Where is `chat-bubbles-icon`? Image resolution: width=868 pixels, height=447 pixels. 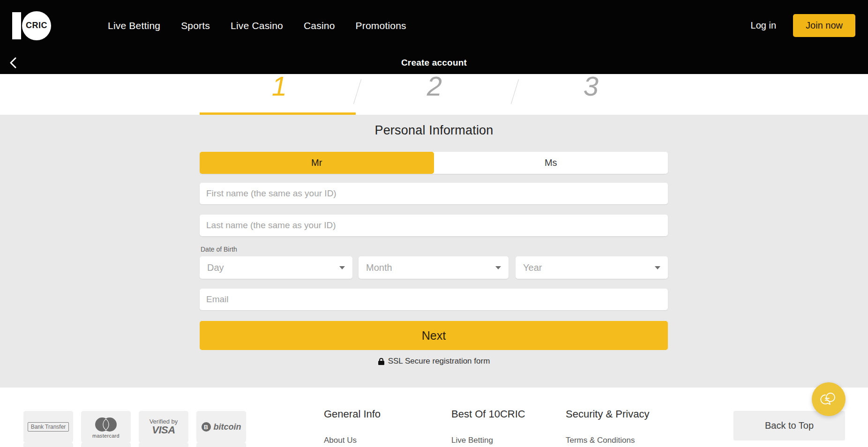 chat-bubbles-icon is located at coordinates (829, 399).